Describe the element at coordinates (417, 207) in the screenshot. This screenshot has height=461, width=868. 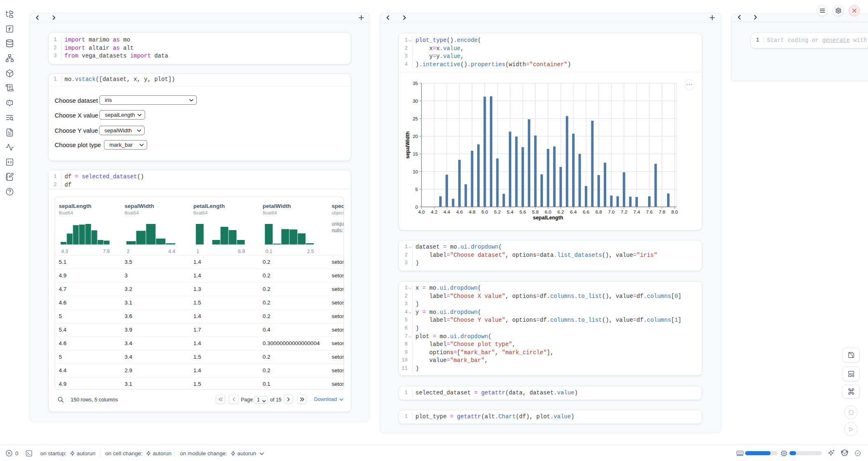
I see `svg-text: 0` at that location.